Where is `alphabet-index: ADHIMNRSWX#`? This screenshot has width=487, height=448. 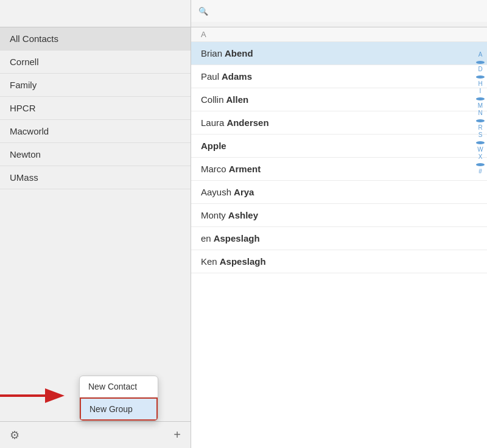 alphabet-index: ADHIMNRSWX# is located at coordinates (480, 237).